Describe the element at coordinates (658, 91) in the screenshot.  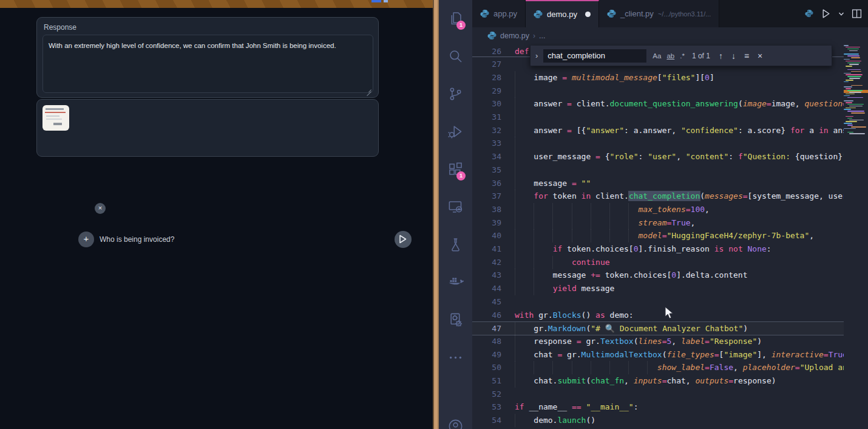
I see `code-line: 29` at that location.